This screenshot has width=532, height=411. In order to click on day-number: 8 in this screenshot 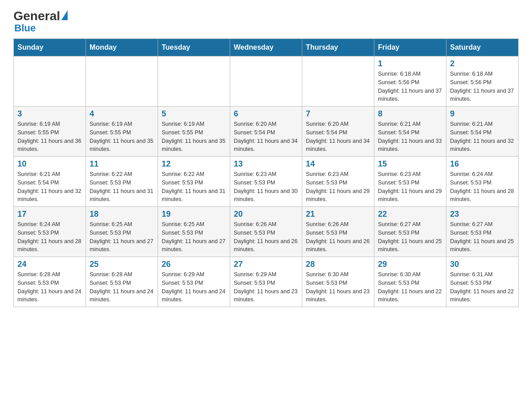, I will do `click(410, 114)`.